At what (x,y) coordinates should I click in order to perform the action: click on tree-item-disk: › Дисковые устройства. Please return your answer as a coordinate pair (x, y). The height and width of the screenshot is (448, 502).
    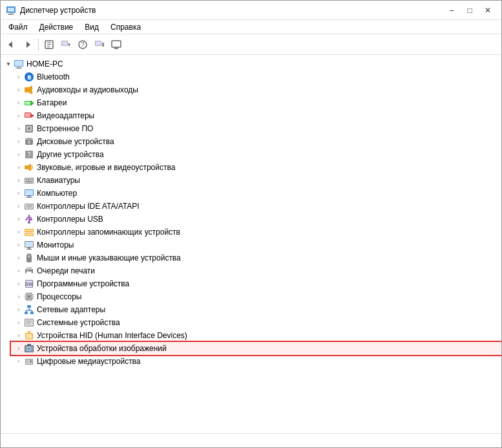
    Looking at the image, I should click on (256, 142).